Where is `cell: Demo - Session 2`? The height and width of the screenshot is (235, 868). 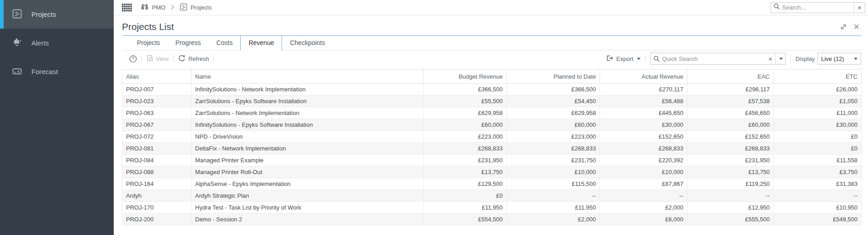 cell: Demo - Session 2 is located at coordinates (308, 220).